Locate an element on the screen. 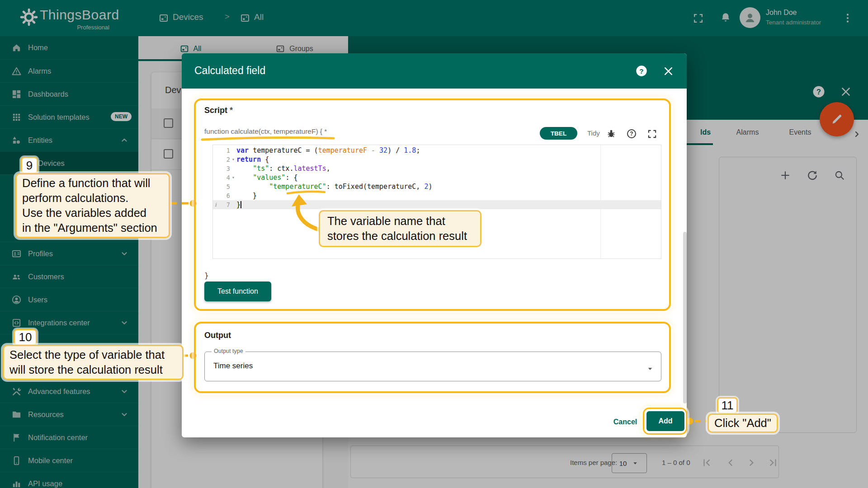 This screenshot has height=488, width=868. script-section-label: Script * is located at coordinates (219, 110).